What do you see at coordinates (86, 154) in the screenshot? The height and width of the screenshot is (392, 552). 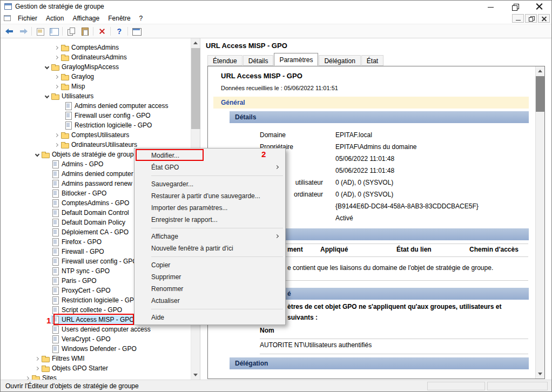 I see `tree-item-objets-de-strategie-de-groupe: Objets de stratégie de groupe` at bounding box center [86, 154].